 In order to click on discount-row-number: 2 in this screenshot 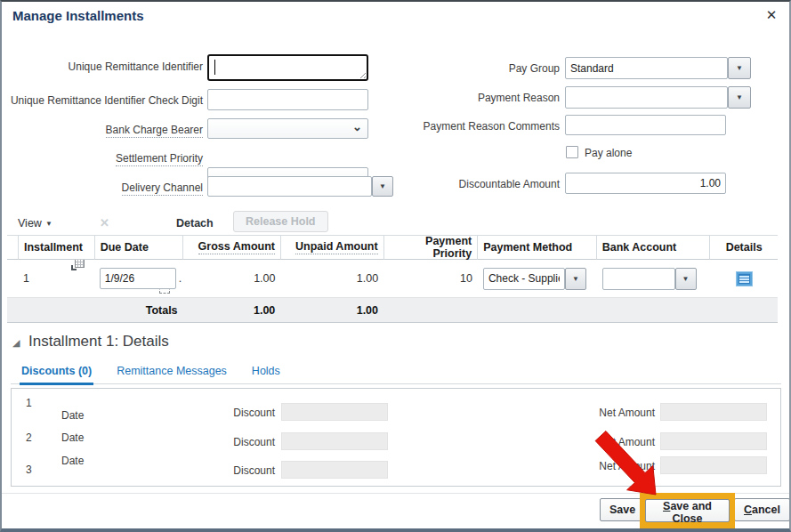, I will do `click(28, 438)`.